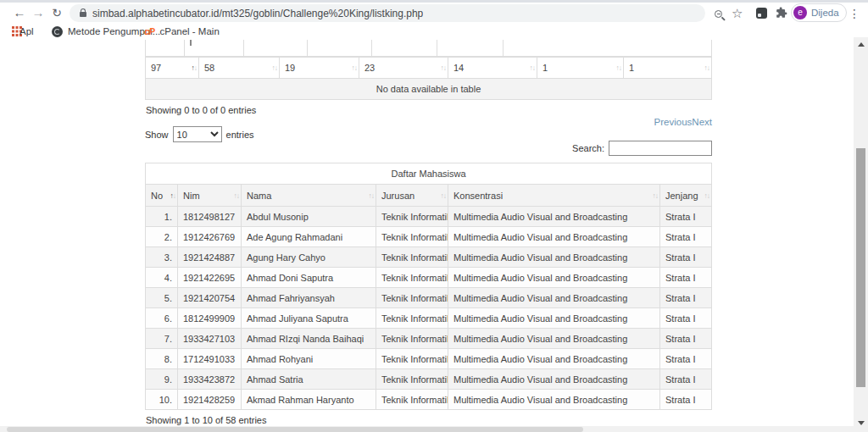 The image size is (868, 432). Describe the element at coordinates (198, 134) in the screenshot. I see `entries-select: 10` at that location.